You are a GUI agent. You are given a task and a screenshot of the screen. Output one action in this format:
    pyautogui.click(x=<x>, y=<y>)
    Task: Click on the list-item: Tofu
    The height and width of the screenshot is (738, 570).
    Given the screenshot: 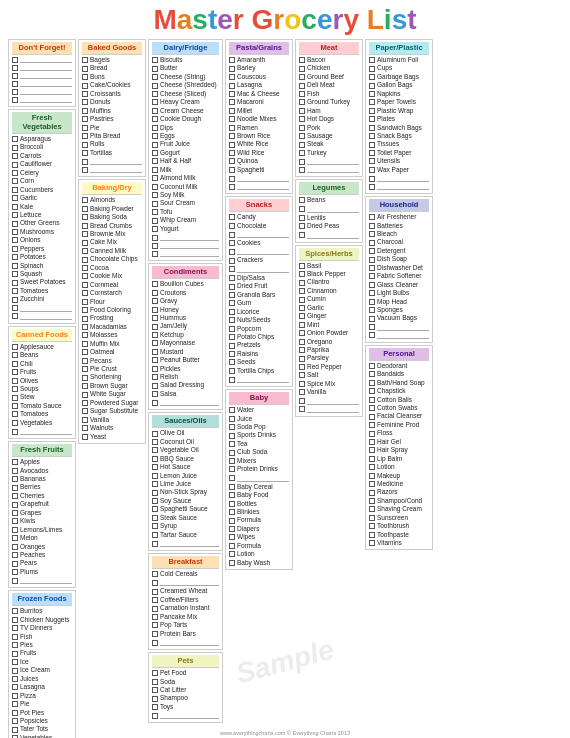 What is the action you would take?
    pyautogui.click(x=186, y=212)
    